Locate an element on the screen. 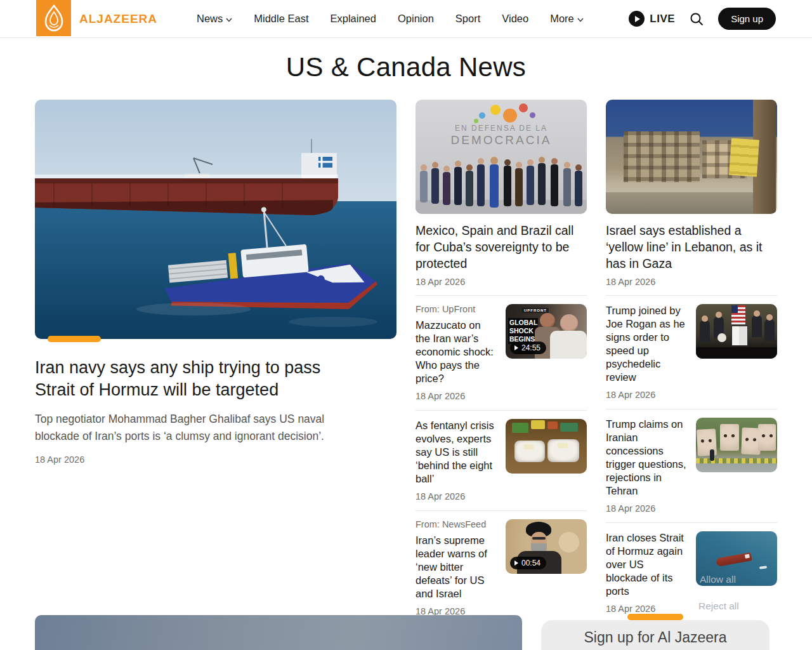 This screenshot has width=812, height=650. rubble-art is located at coordinates (680, 203).